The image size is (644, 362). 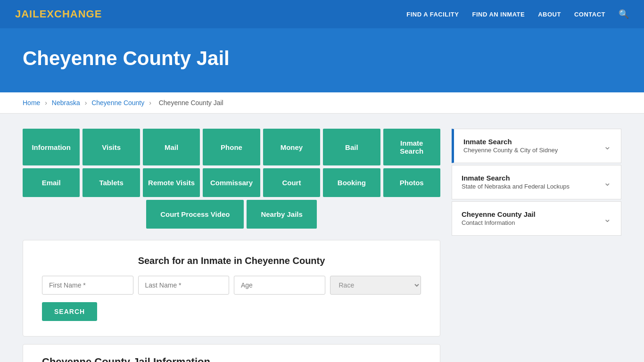 What do you see at coordinates (624, 14) in the screenshot?
I see `nav-search-icon: 🔍` at bounding box center [624, 14].